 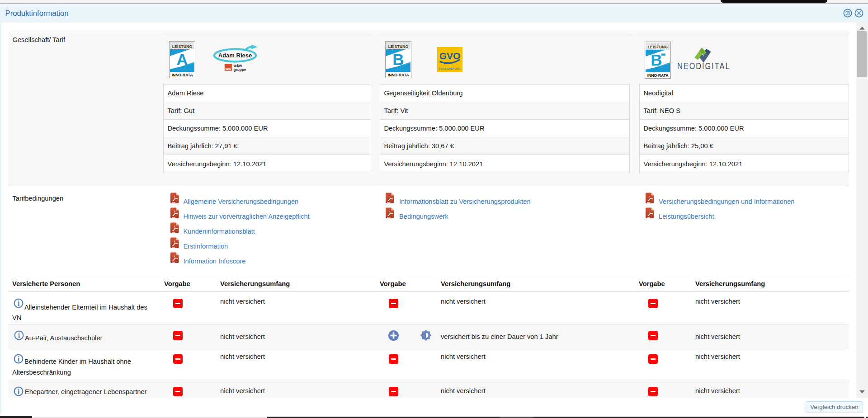 What do you see at coordinates (450, 56) in the screenshot?
I see `svg-text: GVO` at bounding box center [450, 56].